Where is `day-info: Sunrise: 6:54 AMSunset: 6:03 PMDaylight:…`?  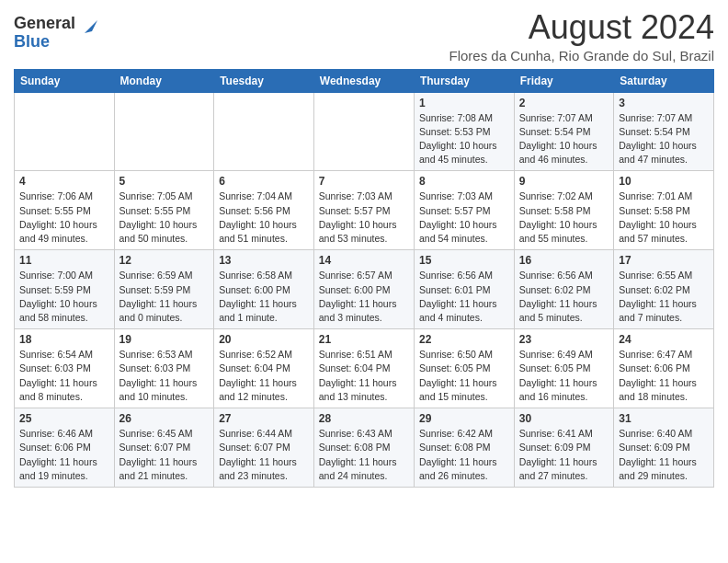 day-info: Sunrise: 6:54 AMSunset: 6:03 PMDaylight:… is located at coordinates (64, 375).